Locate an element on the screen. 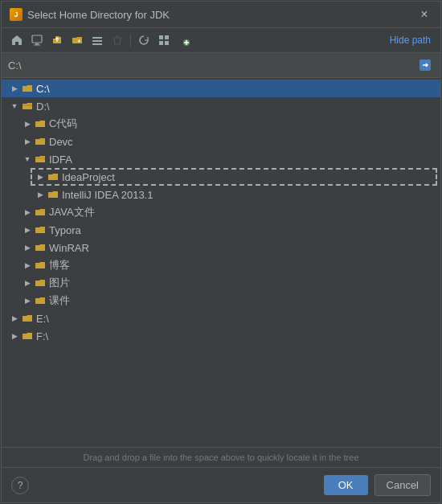 The image size is (442, 504). new-folder-icon is located at coordinates (77, 40).